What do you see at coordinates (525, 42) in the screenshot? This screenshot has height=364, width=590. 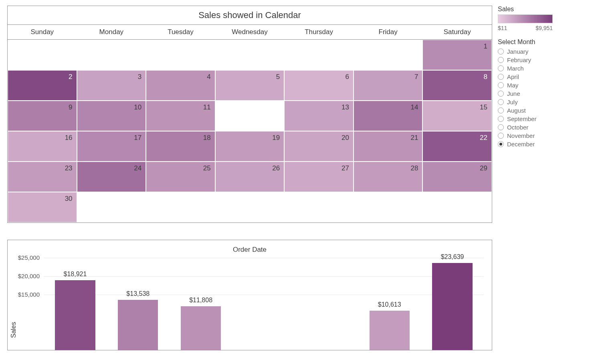 I see `month-selector-title: Select Month` at bounding box center [525, 42].